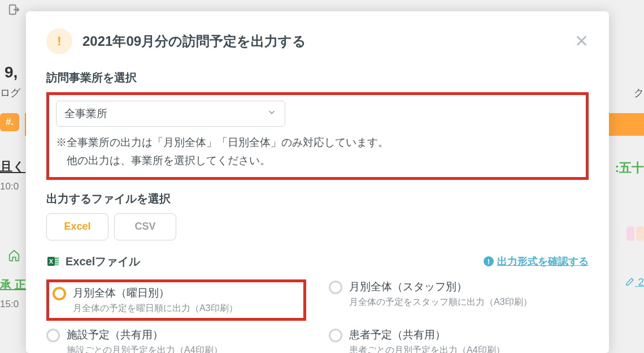 This screenshot has height=353, width=644. Describe the element at coordinates (317, 41) in the screenshot. I see `modal-header: ! 2021年09月分の訪問予定を出力する ✕` at that location.